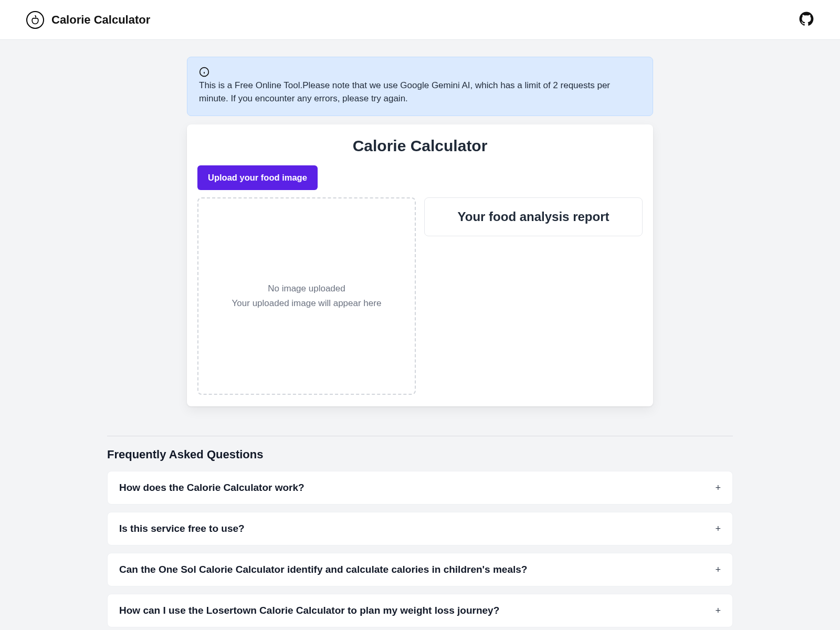 This screenshot has width=840, height=630. I want to click on faq-question: Can the One Sol Calorie Calculator ident…, so click(323, 570).